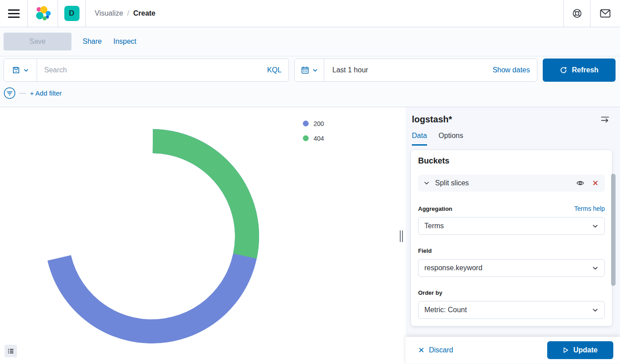 The height and width of the screenshot is (364, 620). What do you see at coordinates (274, 70) in the screenshot?
I see `query-language-button: KQL` at bounding box center [274, 70].